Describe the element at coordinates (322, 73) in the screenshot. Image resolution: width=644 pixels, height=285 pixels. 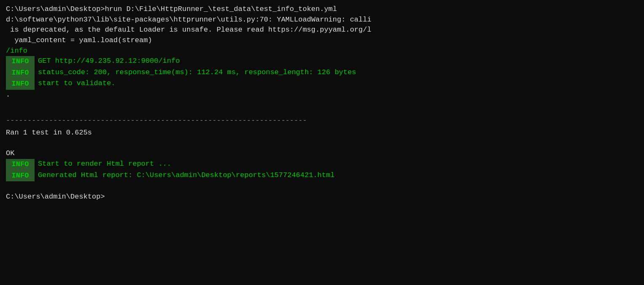
I see `info-row: INFOstatus_code: 200, response_time(ms):…` at that location.